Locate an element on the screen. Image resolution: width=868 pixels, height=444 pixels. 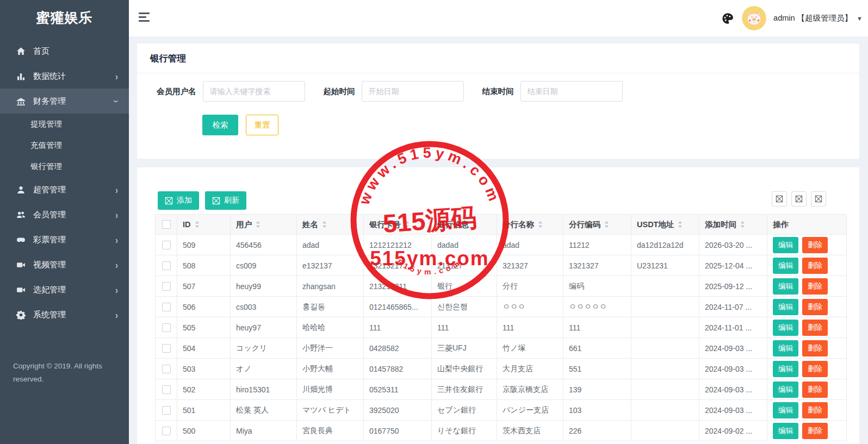
cell-id: 507 is located at coordinates (204, 286).